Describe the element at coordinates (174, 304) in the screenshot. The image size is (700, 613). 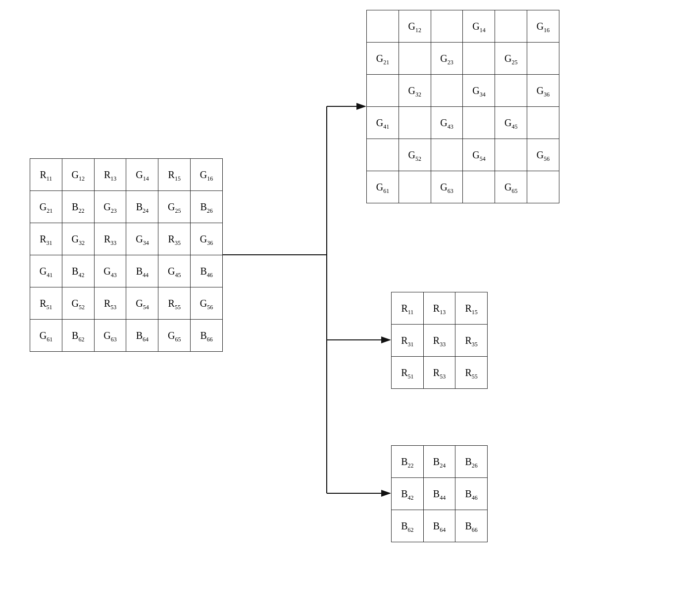
I see `cell-r55: R55` at that location.